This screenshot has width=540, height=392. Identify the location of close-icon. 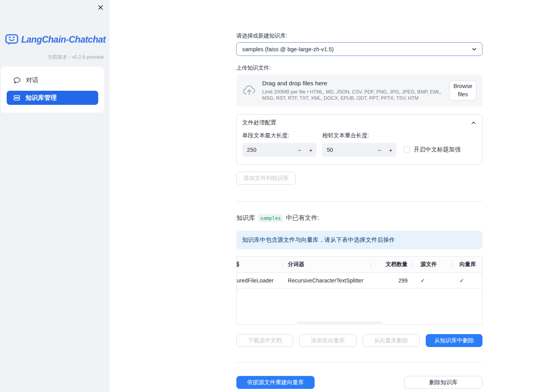
(101, 7).